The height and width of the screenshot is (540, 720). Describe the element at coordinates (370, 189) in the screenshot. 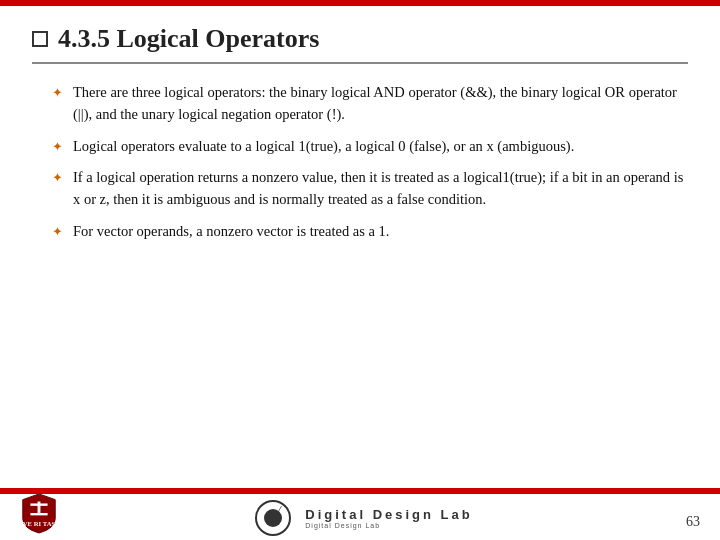

I see `list-item: ✦ If a logical operation returns a nonze…` at that location.